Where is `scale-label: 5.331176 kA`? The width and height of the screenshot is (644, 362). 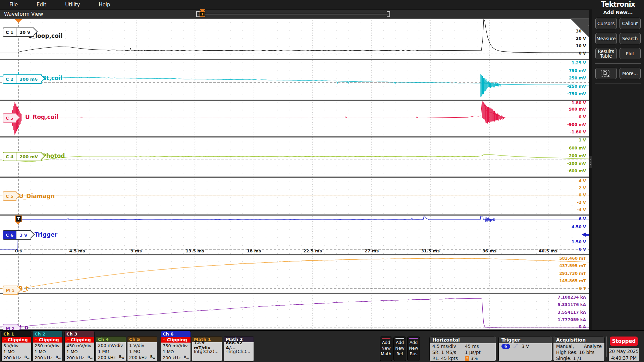
scale-label: 5.331176 kA is located at coordinates (572, 305).